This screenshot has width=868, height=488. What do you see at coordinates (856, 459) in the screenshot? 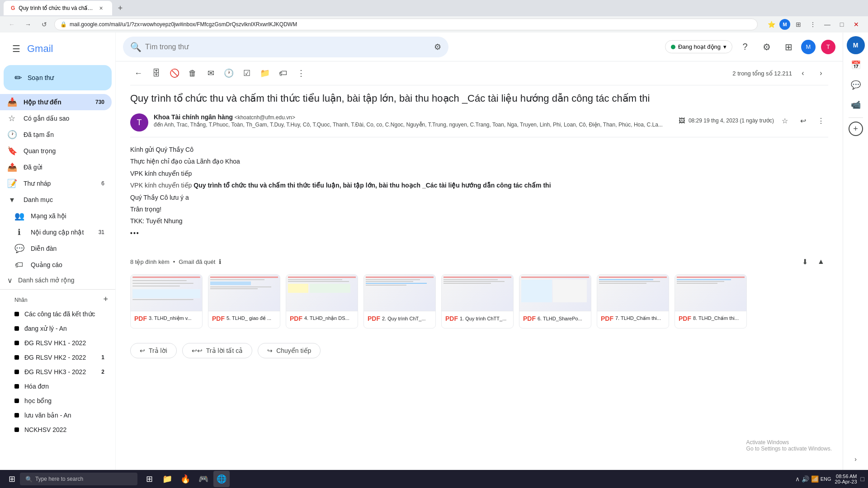
I see `collapse-panel-btn: ›` at bounding box center [856, 459].